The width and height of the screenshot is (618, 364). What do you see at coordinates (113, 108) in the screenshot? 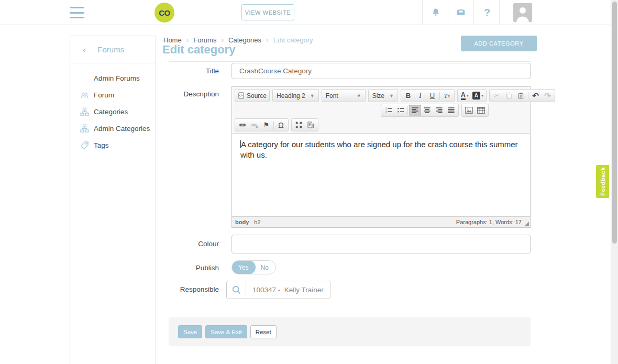
I see `sidebar-list: Admin Forums Forum Cat` at bounding box center [113, 108].